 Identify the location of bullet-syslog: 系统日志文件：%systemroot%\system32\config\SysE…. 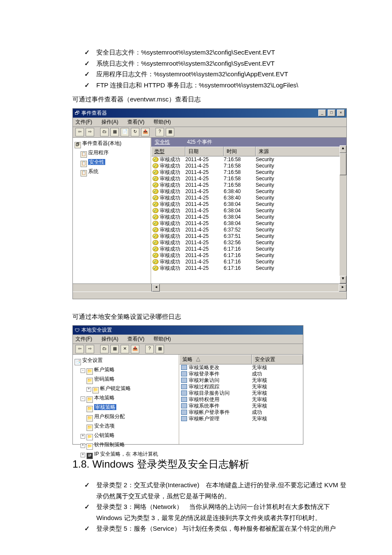
(216, 64).